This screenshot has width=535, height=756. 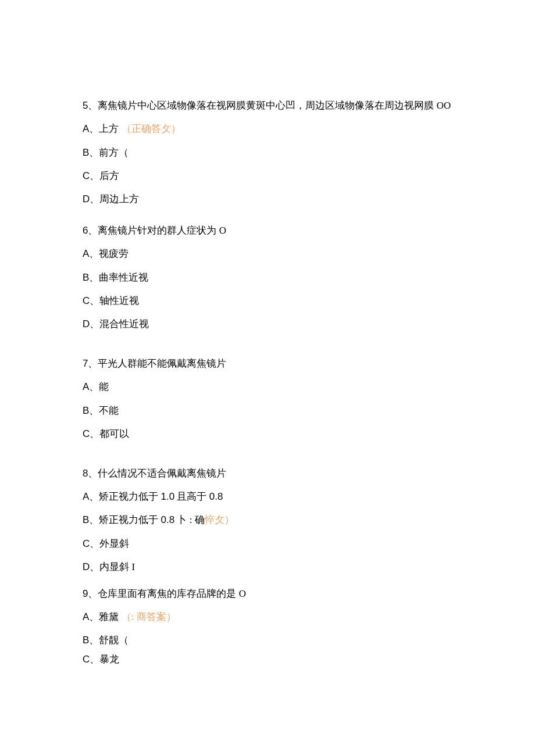 I want to click on question-6: 6、离焦镜片针对的群人症状为 O A、视疲劳 B、曲率性近视 C、轴性近视 D、…, so click(x=280, y=278).